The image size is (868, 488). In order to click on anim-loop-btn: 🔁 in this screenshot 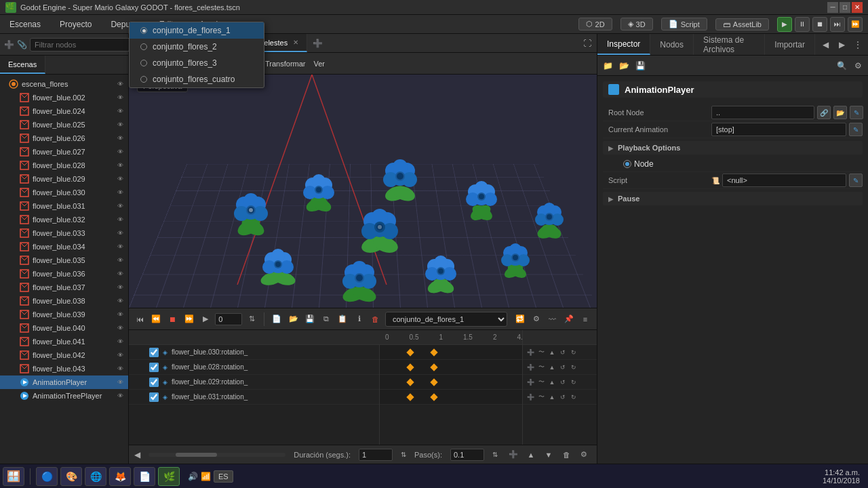, I will do `click(520, 319)`.